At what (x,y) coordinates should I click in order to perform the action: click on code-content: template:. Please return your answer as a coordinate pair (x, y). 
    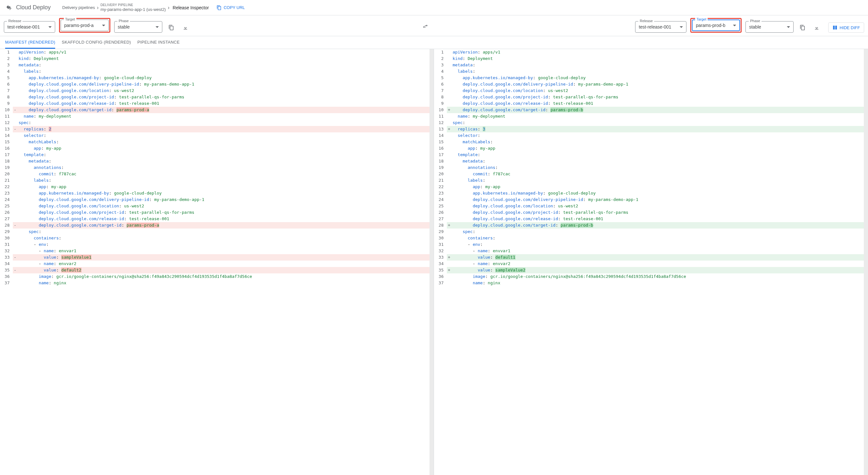
    Looking at the image, I should click on (660, 155).